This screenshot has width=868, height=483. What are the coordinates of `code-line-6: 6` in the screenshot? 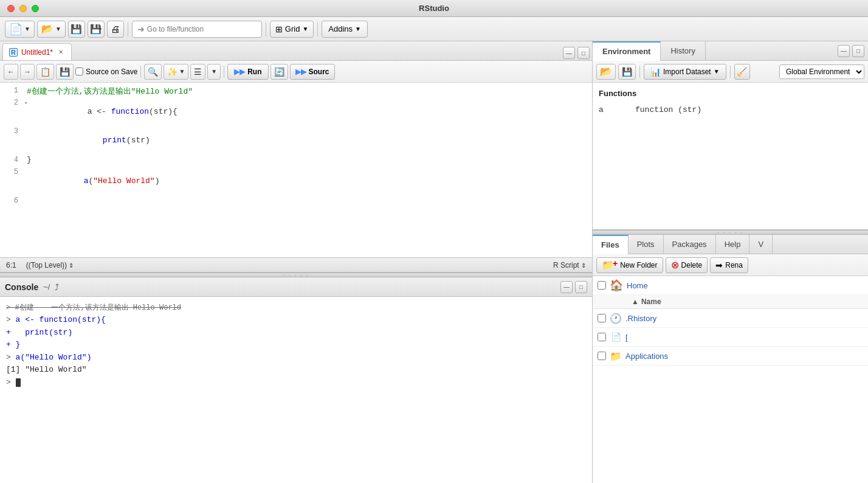 It's located at (296, 201).